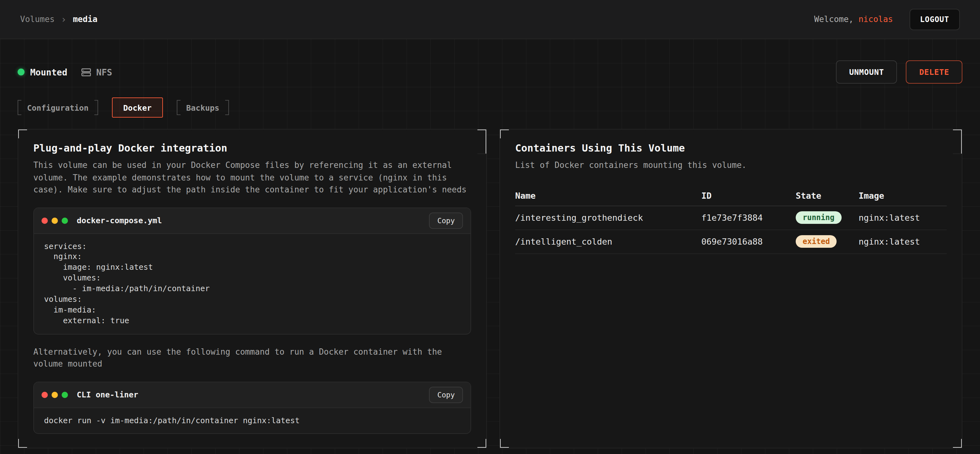  I want to click on table-header-row: Name ID State Image, so click(731, 195).